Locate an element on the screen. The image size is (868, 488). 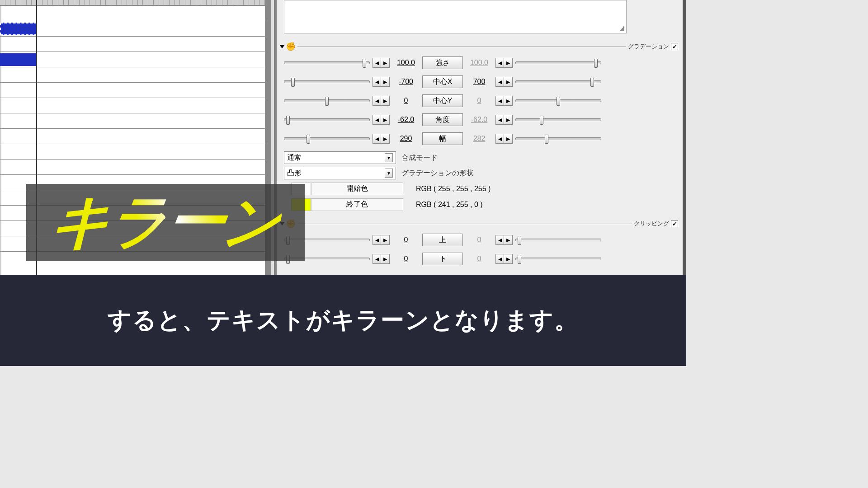
prop-label-button: 中心X is located at coordinates (443, 82).